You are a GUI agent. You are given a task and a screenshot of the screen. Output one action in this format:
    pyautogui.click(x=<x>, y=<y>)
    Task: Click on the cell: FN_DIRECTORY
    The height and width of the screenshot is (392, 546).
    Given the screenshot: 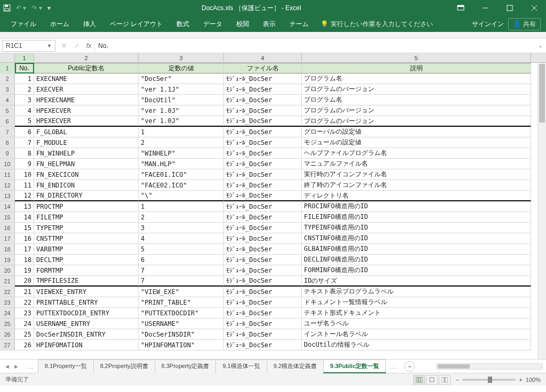 What is the action you would take?
    pyautogui.click(x=86, y=196)
    